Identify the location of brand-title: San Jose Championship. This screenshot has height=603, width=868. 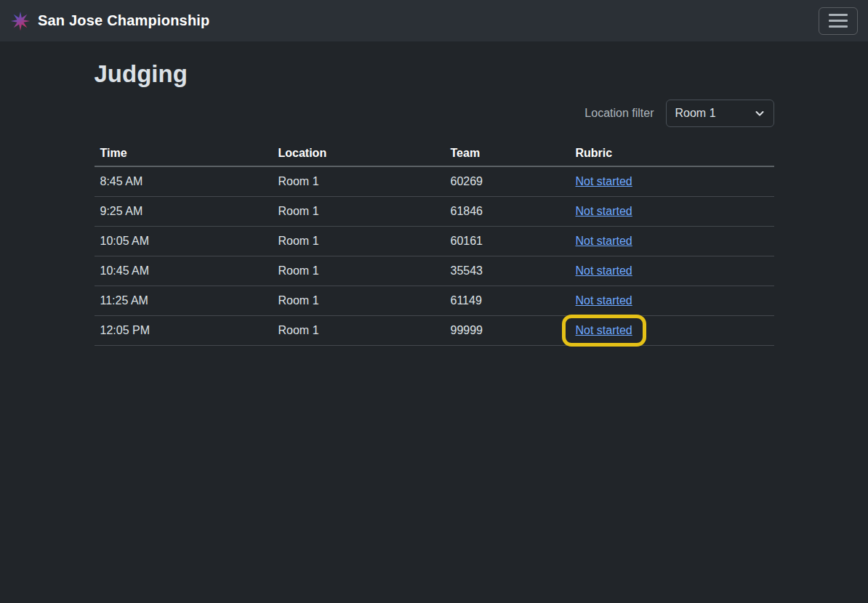
(124, 20).